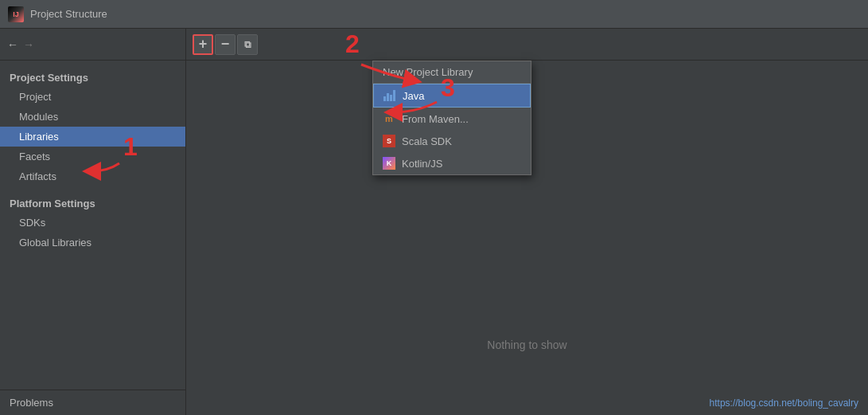  What do you see at coordinates (92, 137) in the screenshot?
I see `sidebar-item-libraries: Libraries` at bounding box center [92, 137].